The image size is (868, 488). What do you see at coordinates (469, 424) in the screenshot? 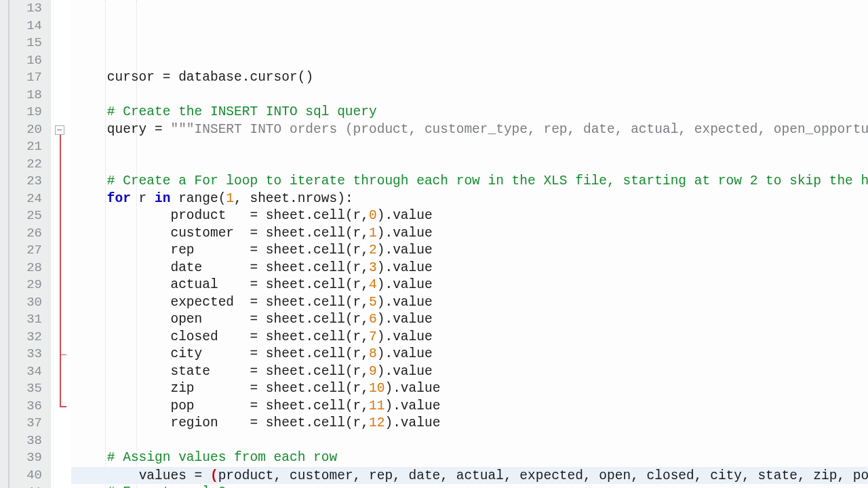
I see `code-line: region = sheet.cell(r,12).value` at bounding box center [469, 424].